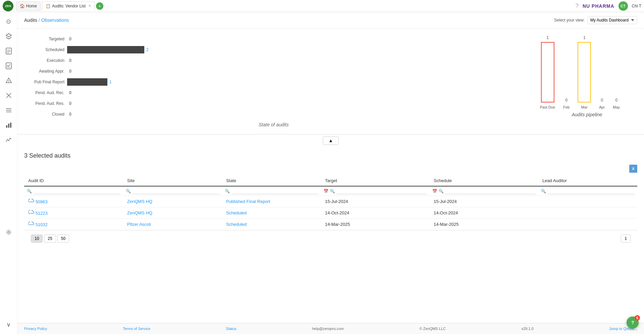 This screenshot has width=644, height=334. I want to click on chart-row-awaiting: Awaiting Appr. 0, so click(270, 71).